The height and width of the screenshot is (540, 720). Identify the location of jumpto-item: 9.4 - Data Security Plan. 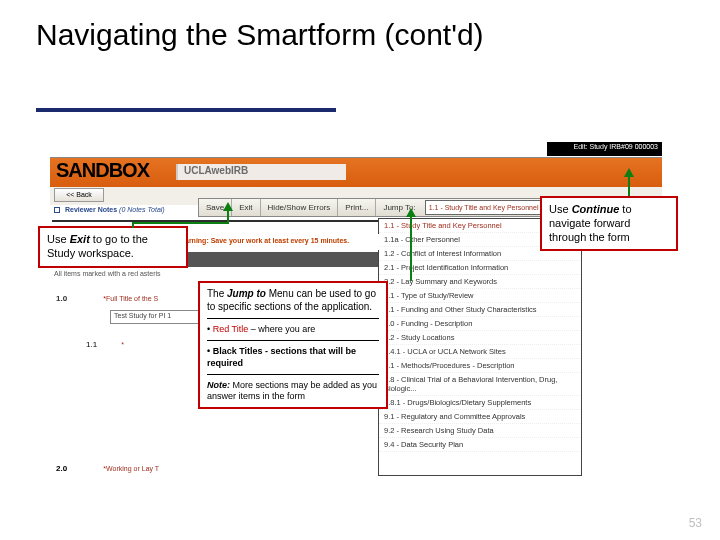
(480, 445).